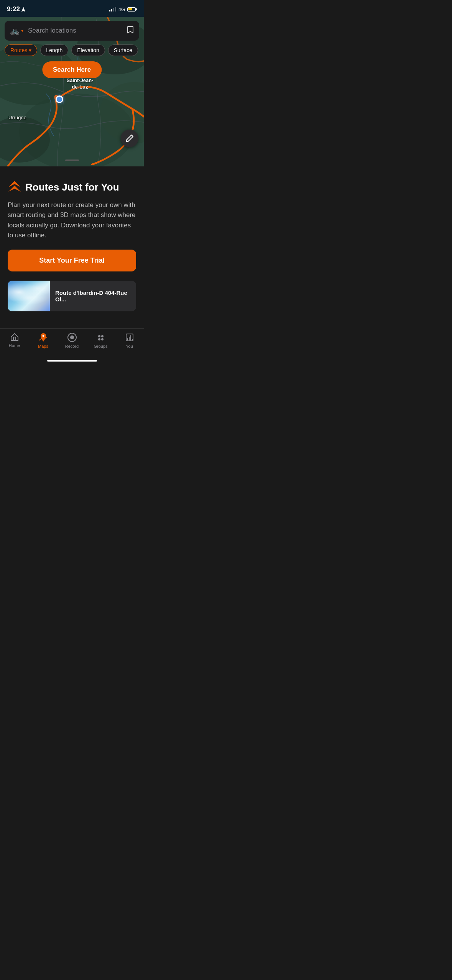 This screenshot has width=452, height=980. I want to click on surface-label: Surface, so click(123, 50).